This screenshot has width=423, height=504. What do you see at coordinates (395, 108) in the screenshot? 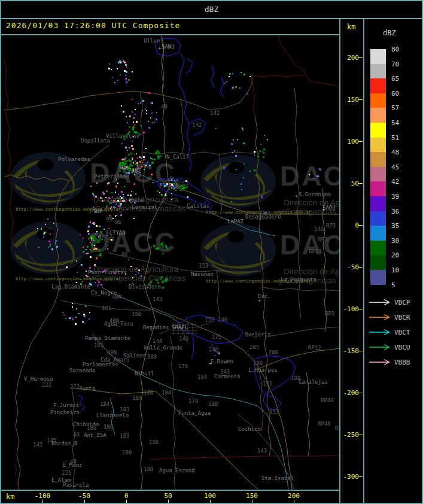
I see `colorbar-tick-label: 57` at bounding box center [395, 108].